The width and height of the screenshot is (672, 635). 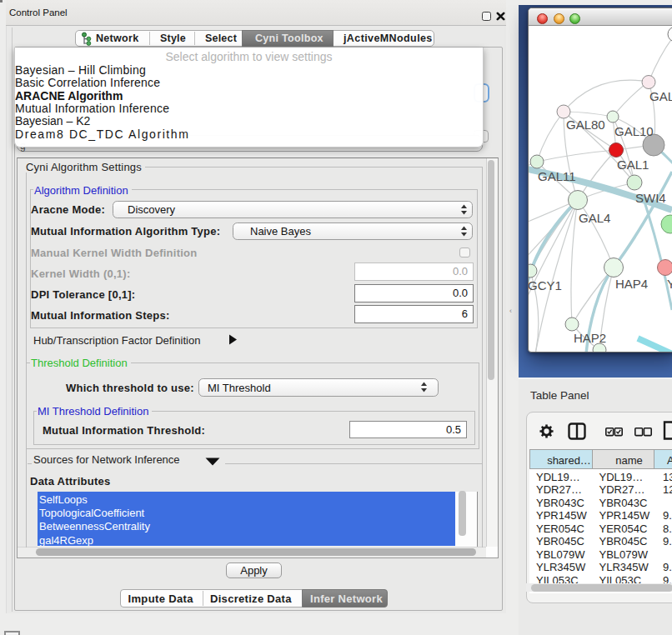 I want to click on svg-text: GAL7, so click(x=660, y=97).